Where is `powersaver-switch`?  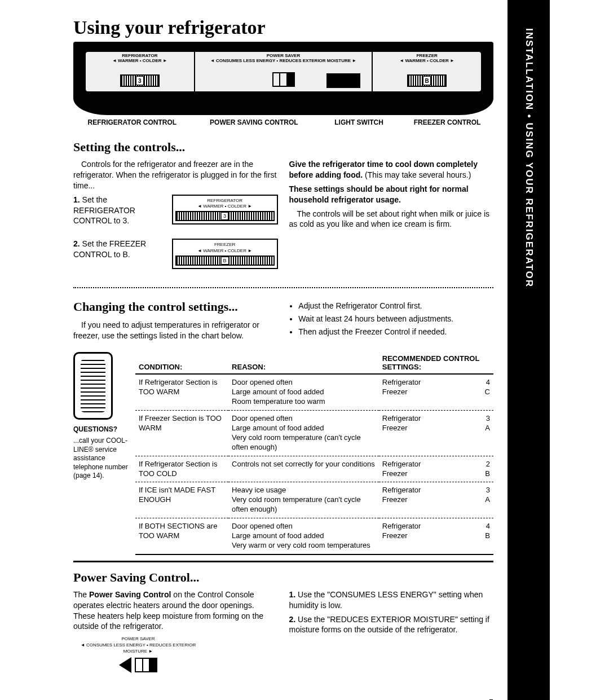
powersaver-switch is located at coordinates (284, 80).